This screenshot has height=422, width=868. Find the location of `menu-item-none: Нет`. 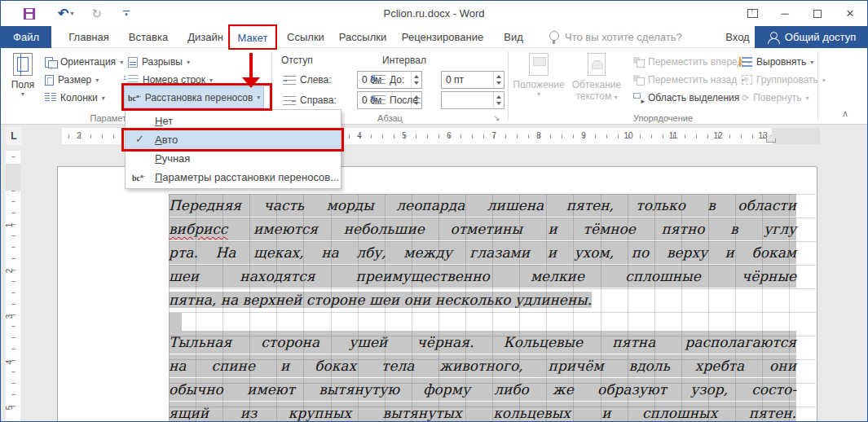

menu-item-none: Нет is located at coordinates (233, 121).